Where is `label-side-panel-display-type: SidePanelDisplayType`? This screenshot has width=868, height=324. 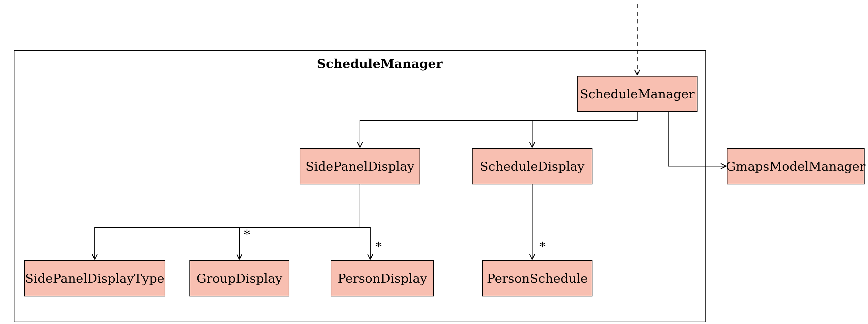 label-side-panel-display-type: SidePanelDisplayType is located at coordinates (95, 279).